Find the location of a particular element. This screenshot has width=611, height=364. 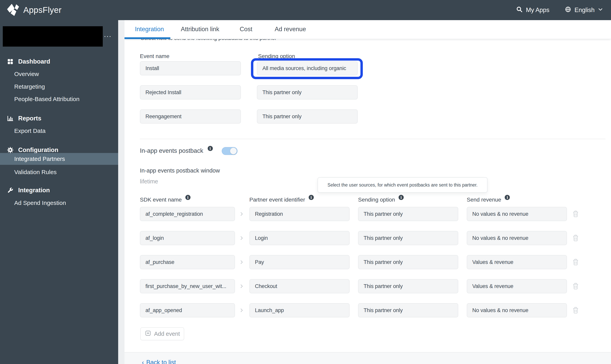

appsflyer-logo: AppsFlyer is located at coordinates (34, 10).